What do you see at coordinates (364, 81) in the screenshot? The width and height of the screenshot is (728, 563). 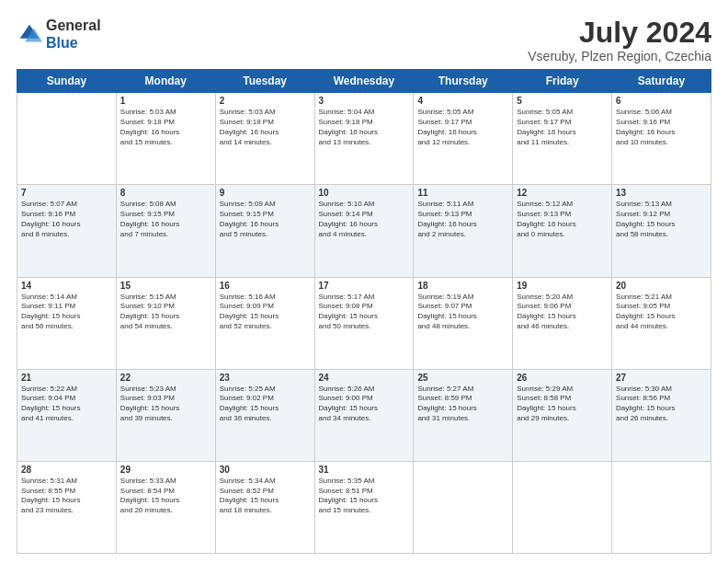 I see `calendar-header-row: Sunday Monday Tuesday Wednesday Thursday…` at bounding box center [364, 81].